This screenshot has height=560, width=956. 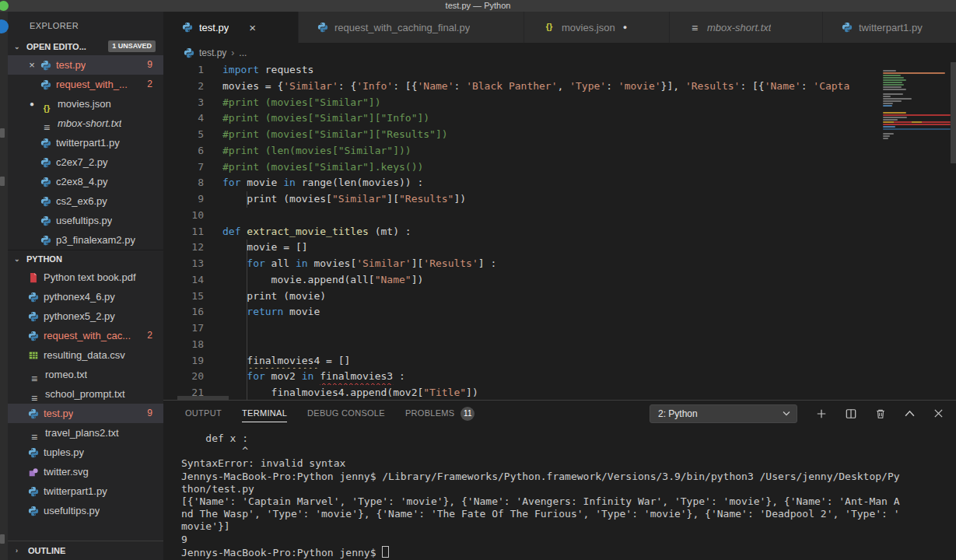 What do you see at coordinates (86, 104) in the screenshot?
I see `file-item: ●{}movies.json` at bounding box center [86, 104].